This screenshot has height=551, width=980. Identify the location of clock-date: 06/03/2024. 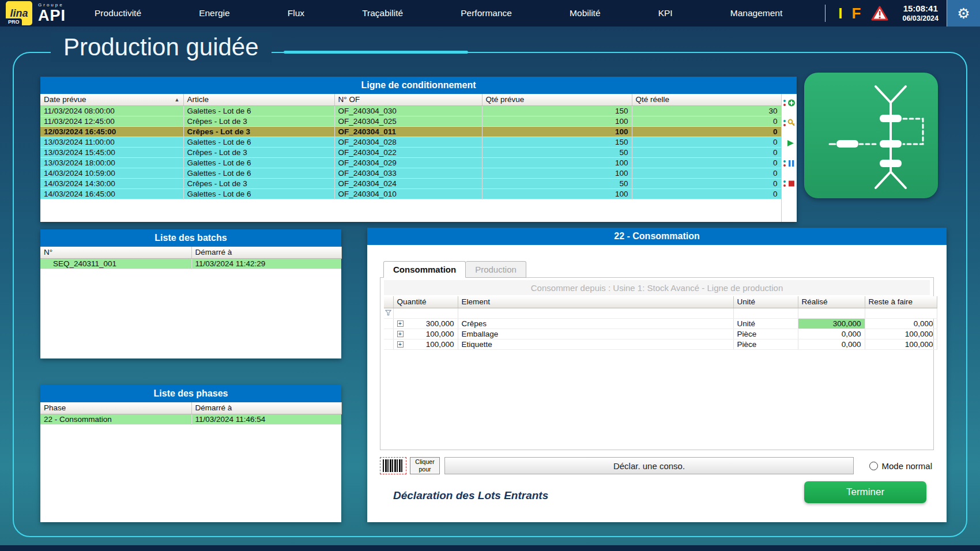
(920, 19).